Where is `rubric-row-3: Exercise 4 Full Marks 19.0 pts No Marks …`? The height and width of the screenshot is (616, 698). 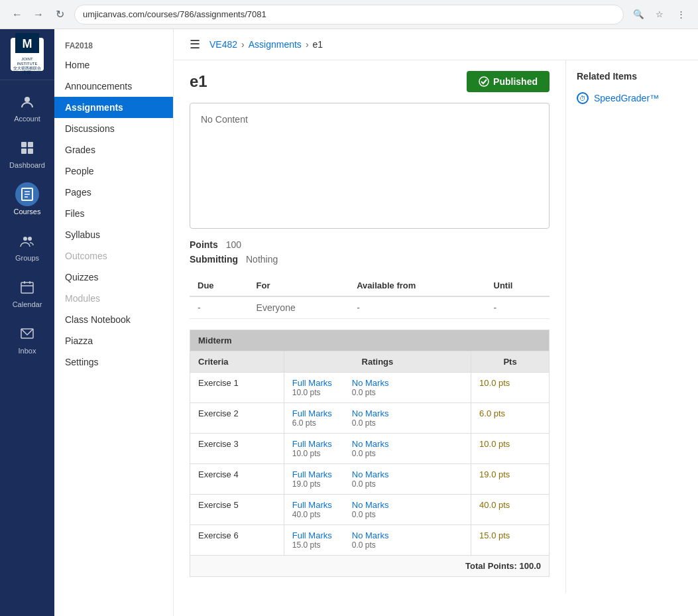
rubric-row-3: Exercise 4 Full Marks 19.0 pts No Marks … is located at coordinates (370, 479).